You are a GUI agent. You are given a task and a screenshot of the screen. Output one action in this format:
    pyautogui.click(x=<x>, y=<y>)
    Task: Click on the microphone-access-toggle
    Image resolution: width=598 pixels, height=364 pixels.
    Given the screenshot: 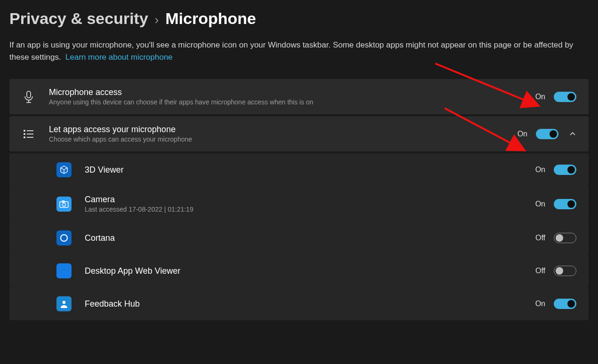 What is the action you would take?
    pyautogui.click(x=565, y=97)
    